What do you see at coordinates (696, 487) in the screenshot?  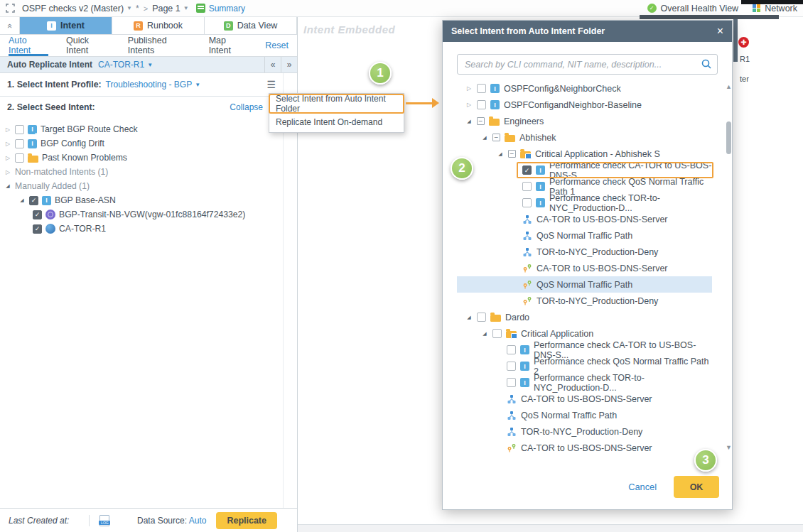 I see `ok-button: OK` at bounding box center [696, 487].